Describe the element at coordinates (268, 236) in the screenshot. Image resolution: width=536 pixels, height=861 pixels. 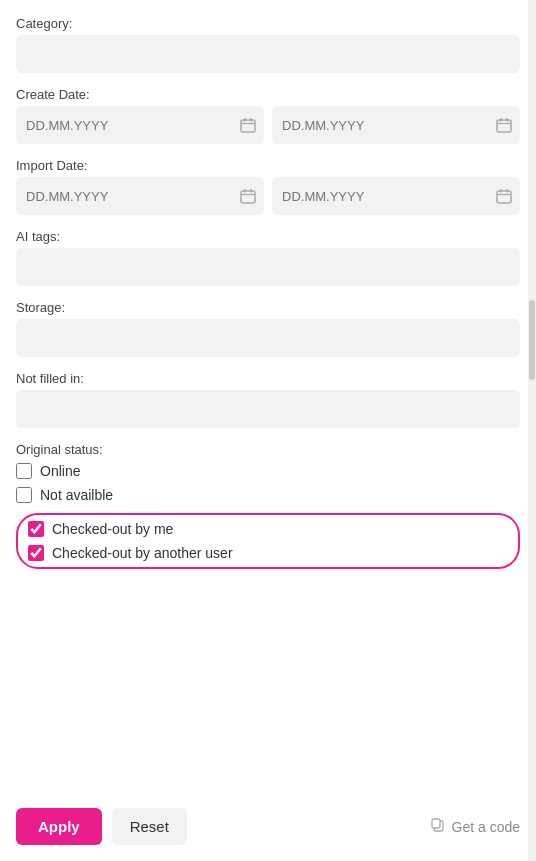
I see `ai-tags-label: AI tags:` at that location.